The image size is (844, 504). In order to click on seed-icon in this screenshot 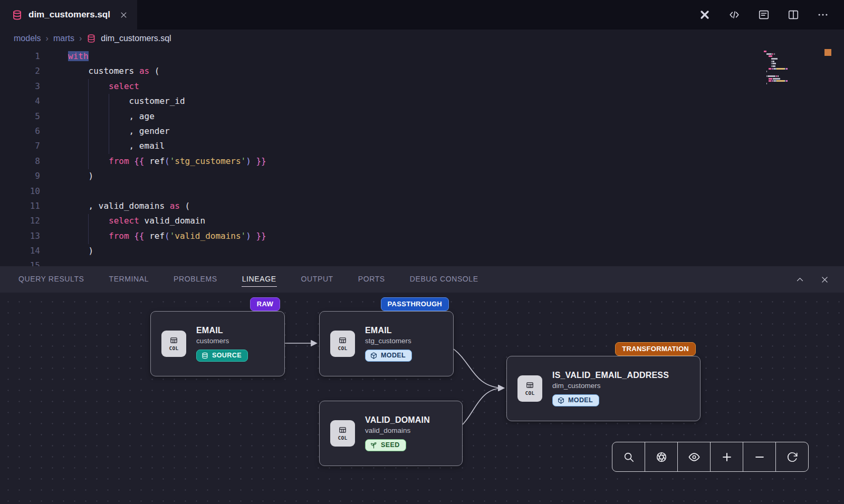, I will do `click(373, 445)`.